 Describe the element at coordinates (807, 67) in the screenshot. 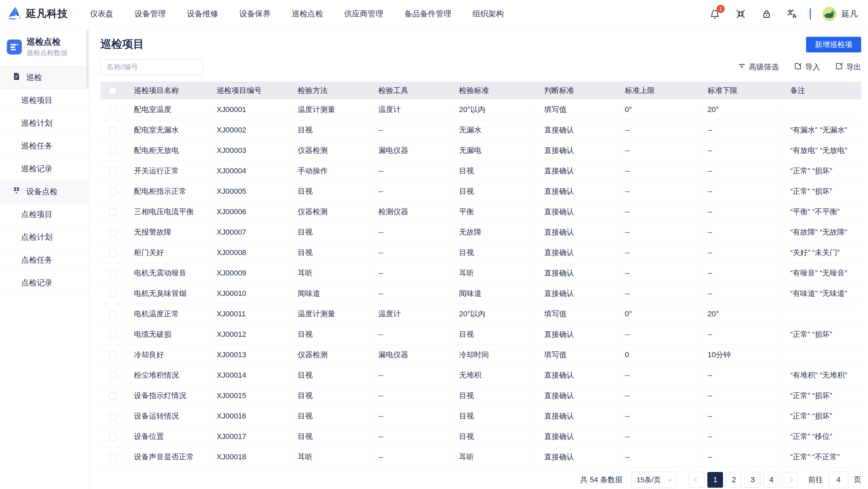

I see `import-button: 导入` at that location.